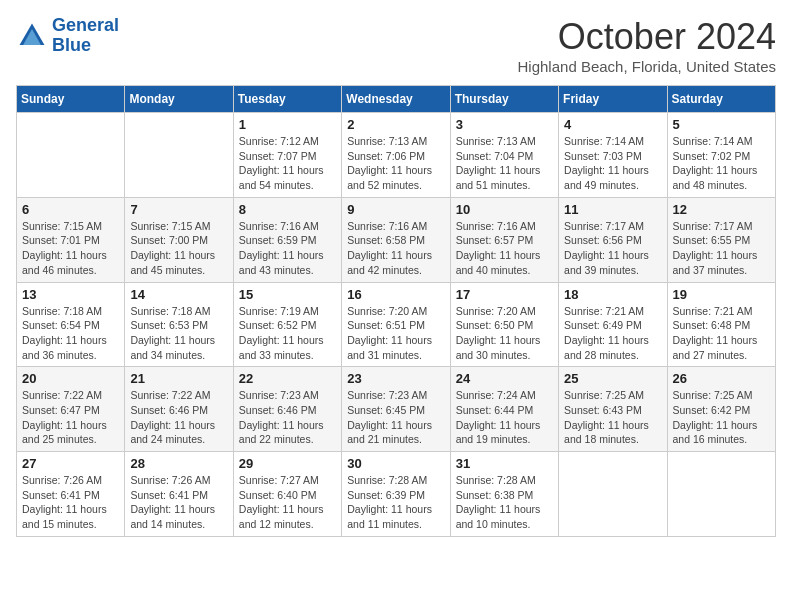  What do you see at coordinates (504, 210) in the screenshot?
I see `day-number: 10` at bounding box center [504, 210].